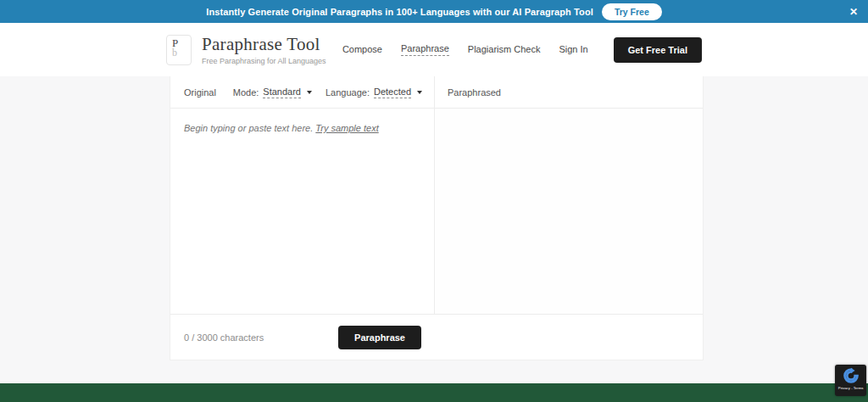 The height and width of the screenshot is (402, 868). What do you see at coordinates (303, 92) in the screenshot?
I see `original-panel-header: Original Mode: Standard Language: Detect…` at bounding box center [303, 92].